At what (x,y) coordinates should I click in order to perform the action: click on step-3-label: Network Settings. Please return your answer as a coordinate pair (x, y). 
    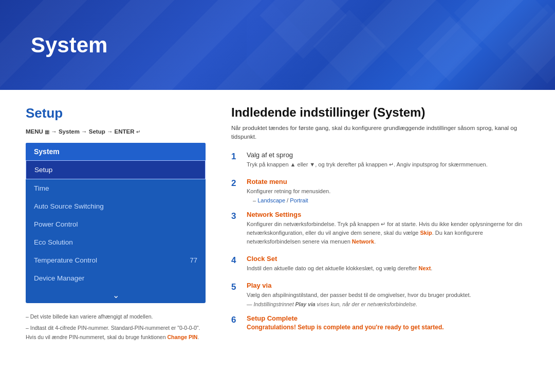
    Looking at the image, I should click on (388, 215).